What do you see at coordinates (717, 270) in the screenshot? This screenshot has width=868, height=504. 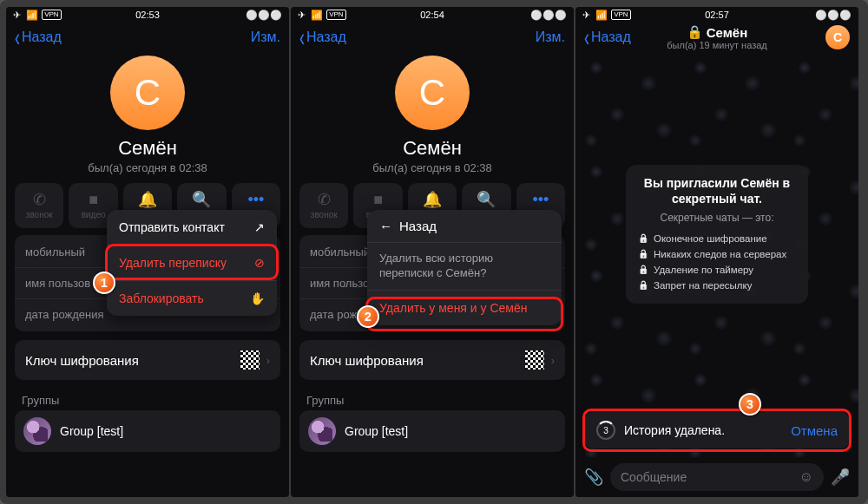 I see `feature-timer: Удаление по таймеру` at bounding box center [717, 270].